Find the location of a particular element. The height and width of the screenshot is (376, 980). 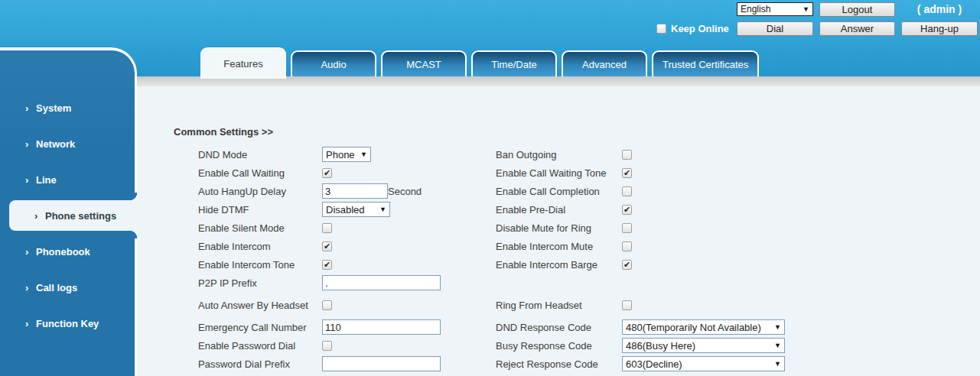

form-field-cell: Phone▼ is located at coordinates (409, 154).